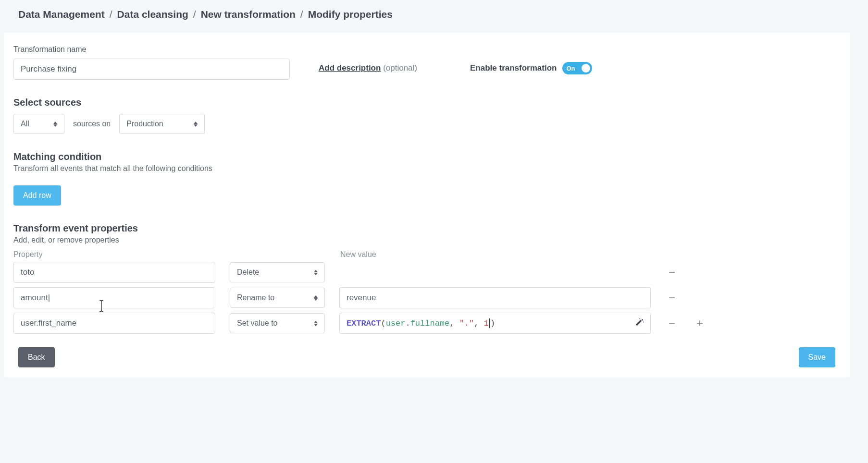  What do you see at coordinates (162, 124) in the screenshot?
I see `source-env-select: Production` at bounding box center [162, 124].